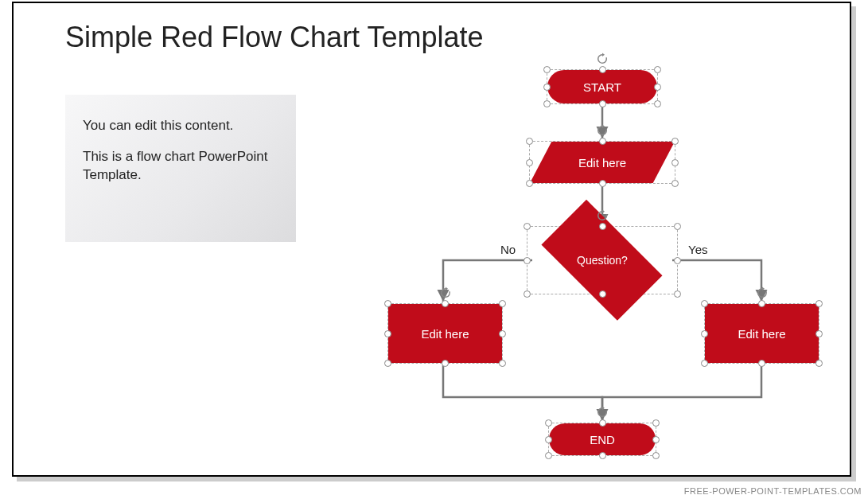 This screenshot has width=868, height=499. Describe the element at coordinates (446, 333) in the screenshot. I see `left-process-node: Edit here` at that location.